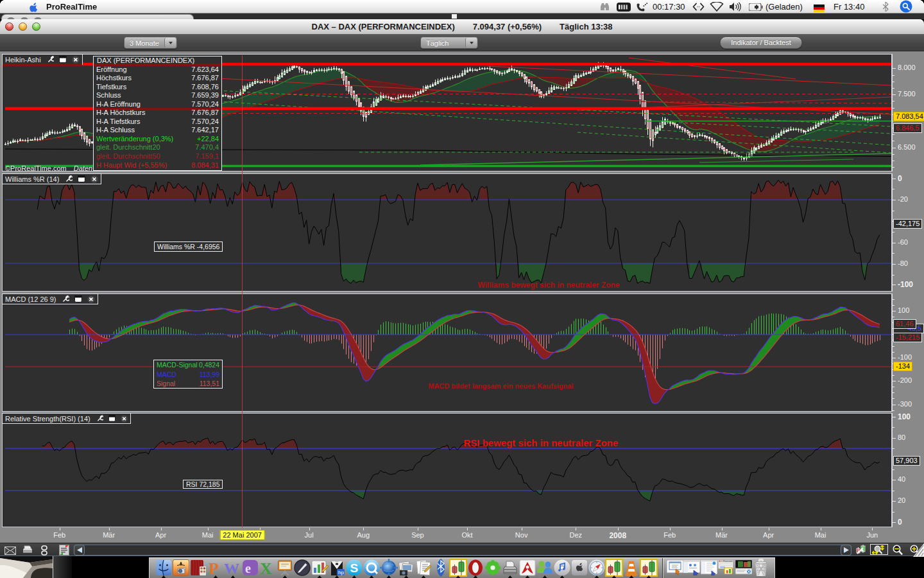 This screenshot has width=924, height=578. I want to click on apple-menu-icon, so click(33, 8).